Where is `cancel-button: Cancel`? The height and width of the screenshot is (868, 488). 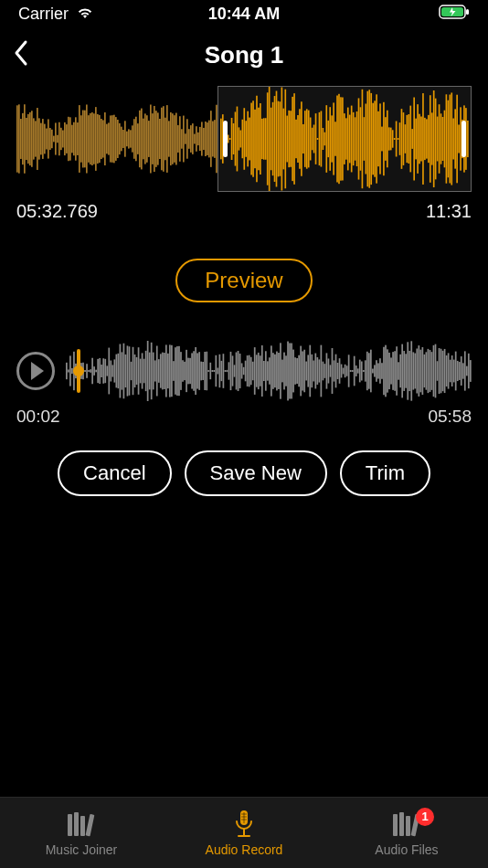 cancel-button: Cancel is located at coordinates (114, 473).